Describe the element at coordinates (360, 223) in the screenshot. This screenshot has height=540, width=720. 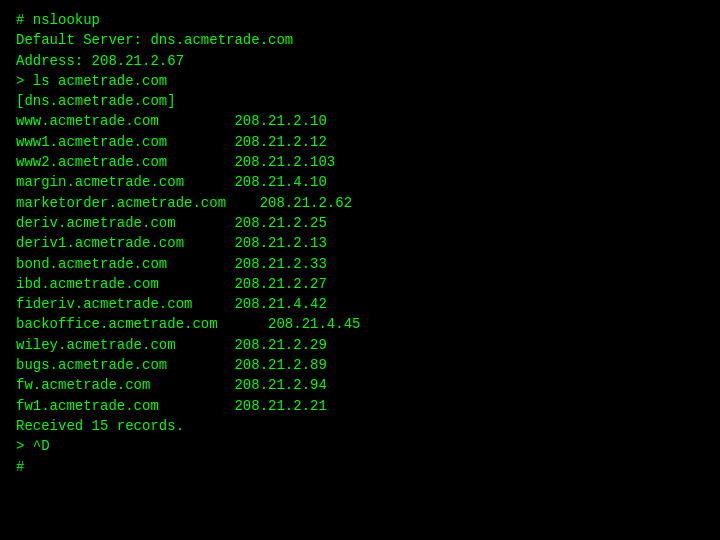
I see `terminal-line-record-6: deriv.acmetrade.com 208.21.2.25` at that location.